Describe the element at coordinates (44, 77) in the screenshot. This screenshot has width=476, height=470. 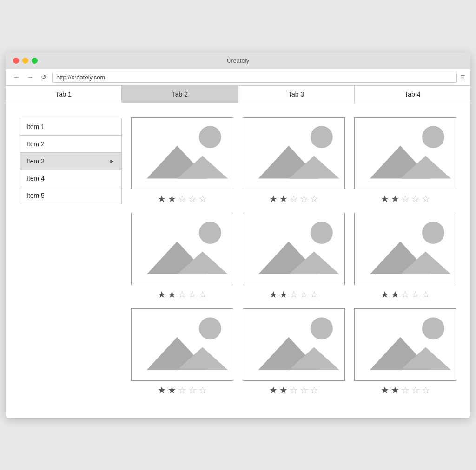
I see `refresh-button: ↺` at that location.